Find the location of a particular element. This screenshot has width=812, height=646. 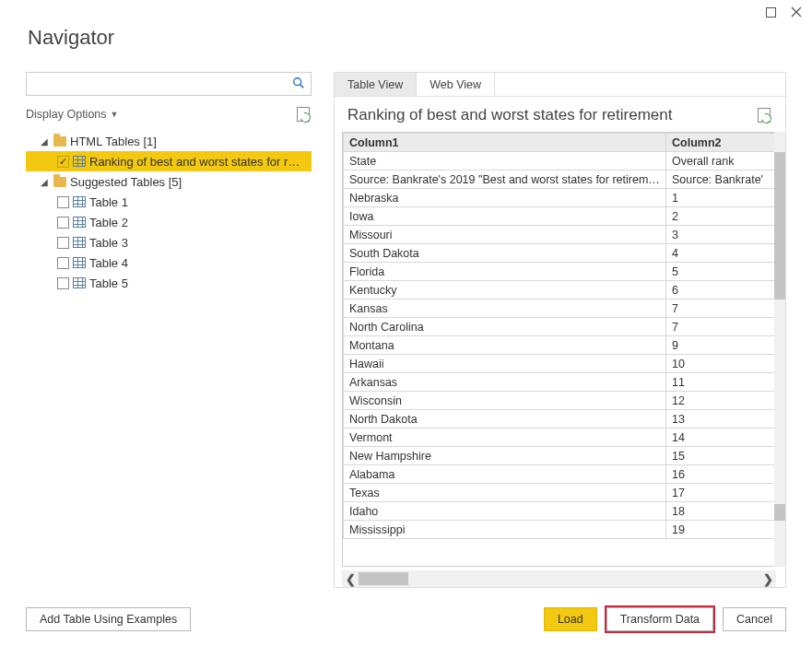

vertical-scrollbar is located at coordinates (780, 349).